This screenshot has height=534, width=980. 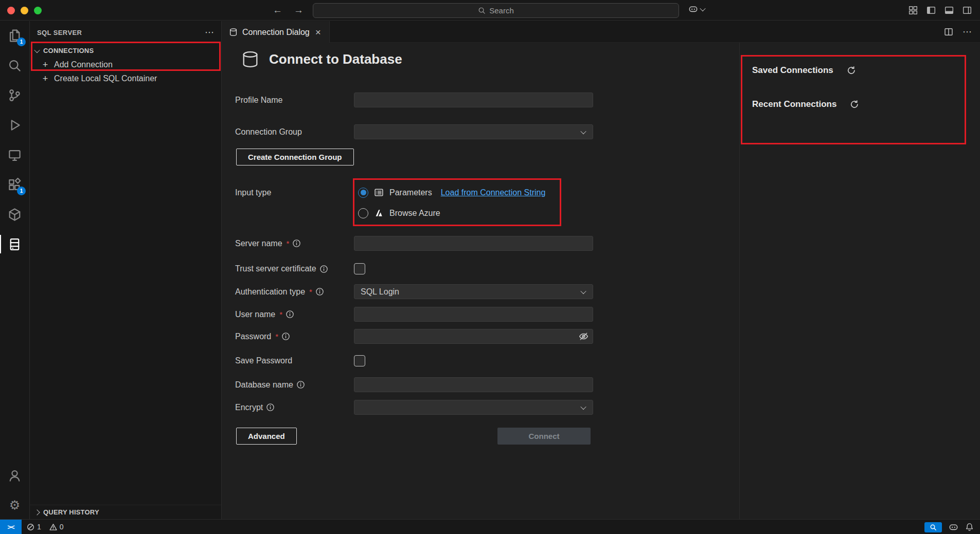 What do you see at coordinates (14, 214) in the screenshot?
I see `activity-containers-icon` at bounding box center [14, 214].